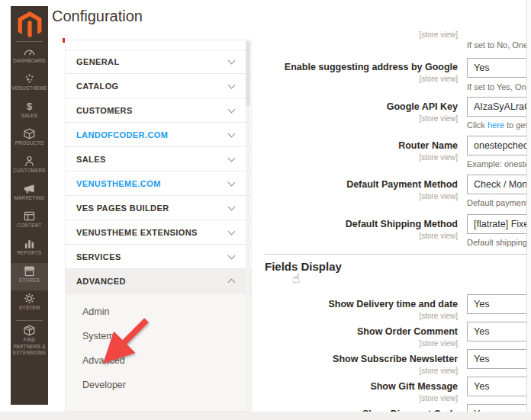 This screenshot has width=531, height=420. Describe the element at coordinates (29, 249) in the screenshot. I see `sidebar-item-reports: REPORTS` at that location.